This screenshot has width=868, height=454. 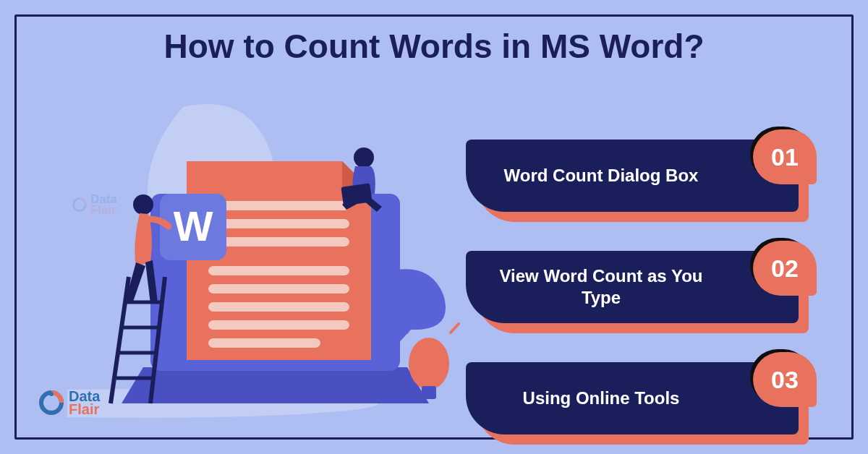 I want to click on number-badge: 03, so click(x=785, y=380).